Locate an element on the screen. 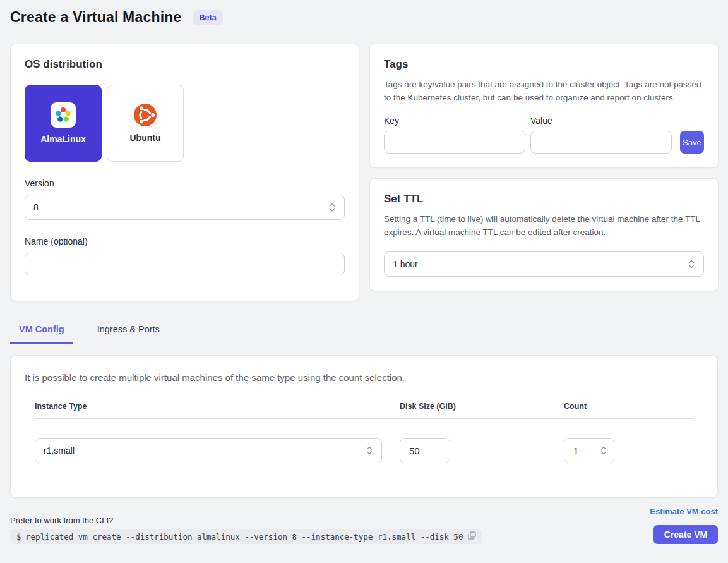 The width and height of the screenshot is (728, 563). ttl-select-value: 1 hour is located at coordinates (405, 264).